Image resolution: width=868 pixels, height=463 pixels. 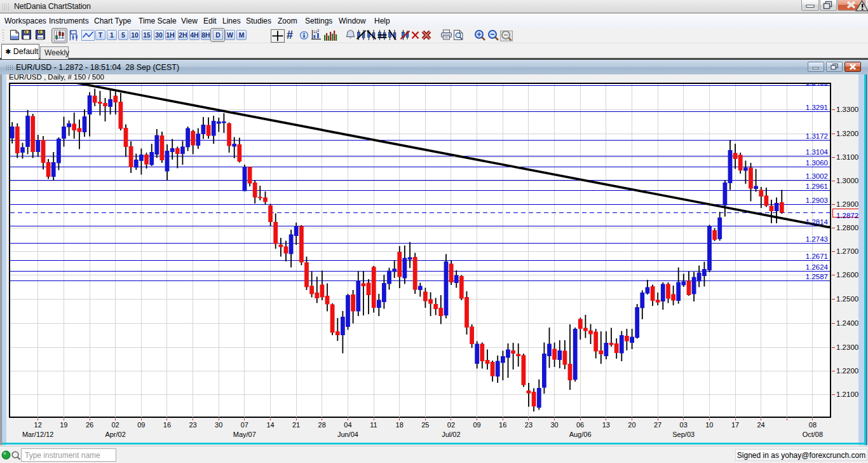 I want to click on svg-text: 1.3172, so click(x=817, y=136).